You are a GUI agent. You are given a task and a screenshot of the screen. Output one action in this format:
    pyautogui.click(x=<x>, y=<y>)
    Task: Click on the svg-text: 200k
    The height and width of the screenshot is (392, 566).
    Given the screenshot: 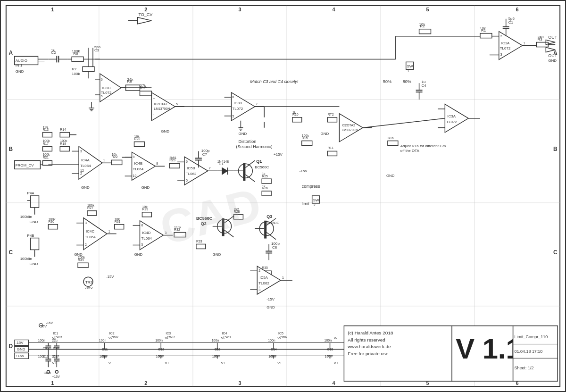 What is the action you would take?
    pyautogui.click(x=82, y=258)
    